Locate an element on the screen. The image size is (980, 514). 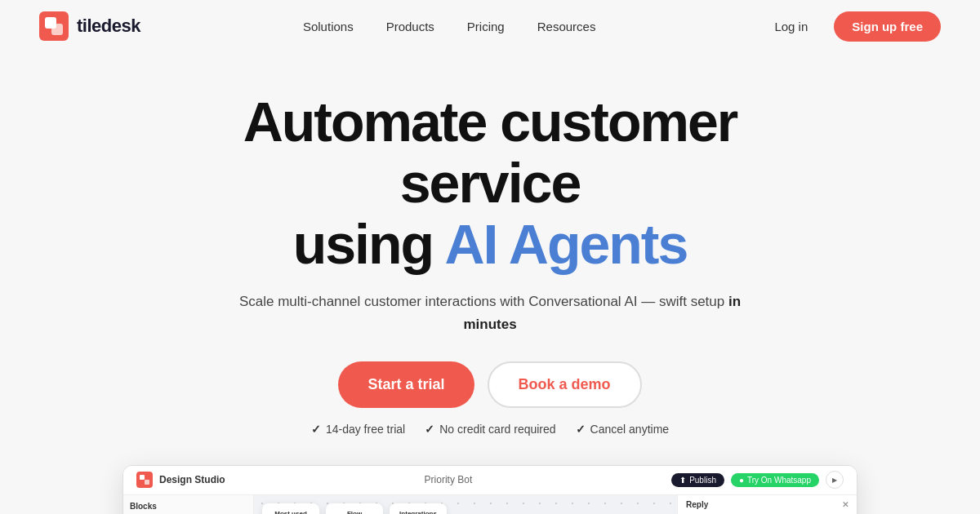
ds-logo-svg is located at coordinates (145, 480).